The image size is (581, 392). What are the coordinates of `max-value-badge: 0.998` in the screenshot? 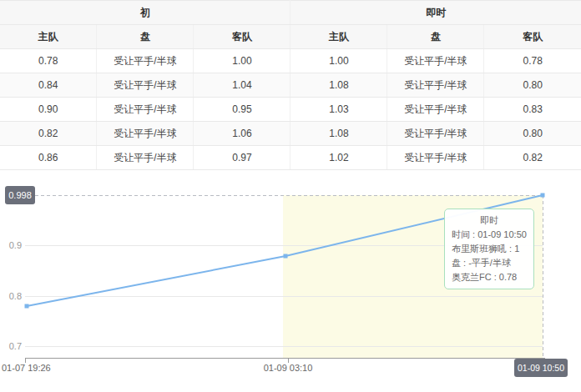 It's located at (20, 195).